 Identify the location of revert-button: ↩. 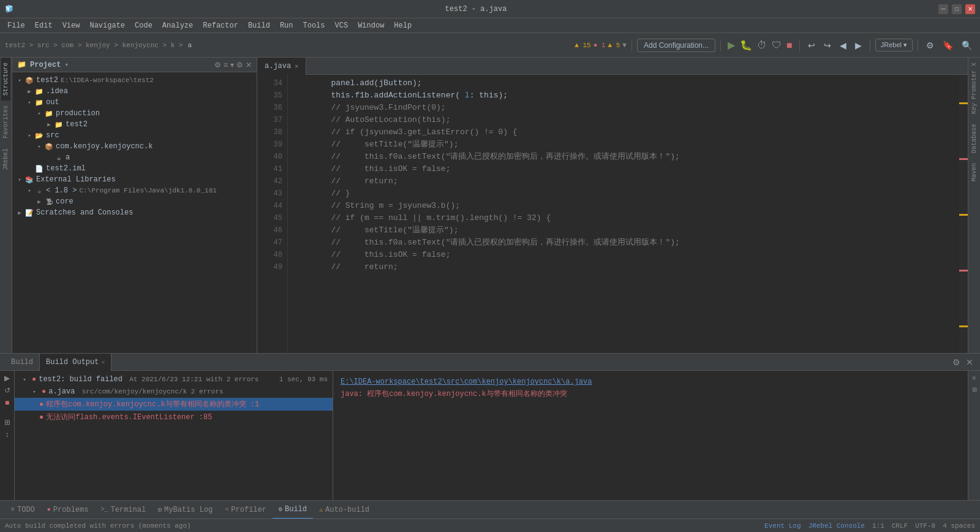
(812, 45).